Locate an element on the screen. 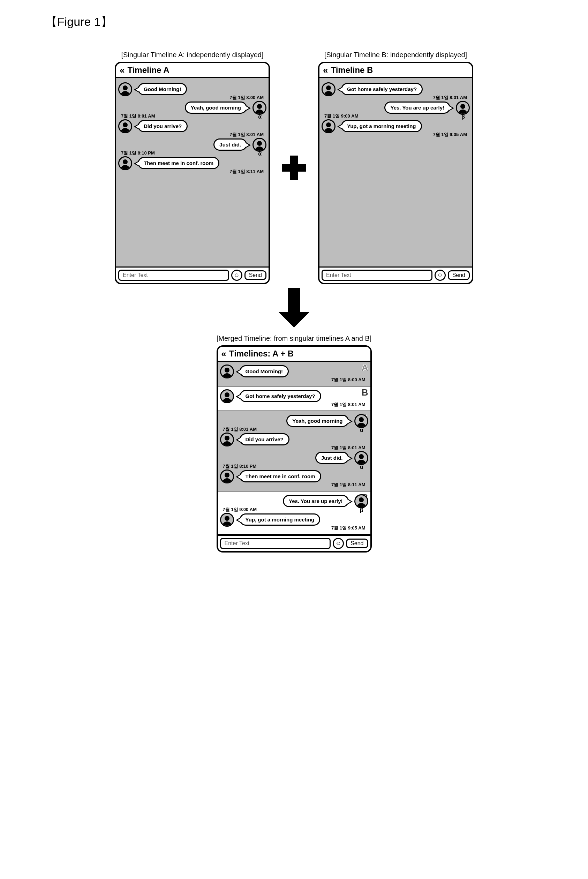 The width and height of the screenshot is (588, 879). send-button-merged: Send is located at coordinates (357, 543).